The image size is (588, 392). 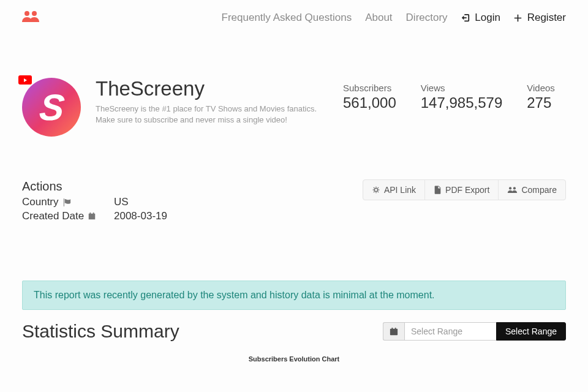 I want to click on nav-directory: Directory, so click(x=427, y=18).